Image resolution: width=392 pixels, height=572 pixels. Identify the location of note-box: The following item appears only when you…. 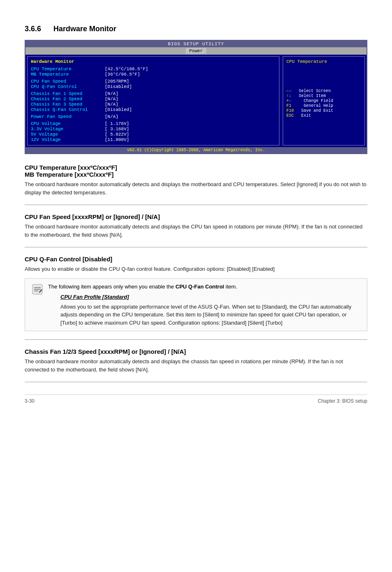
(196, 305).